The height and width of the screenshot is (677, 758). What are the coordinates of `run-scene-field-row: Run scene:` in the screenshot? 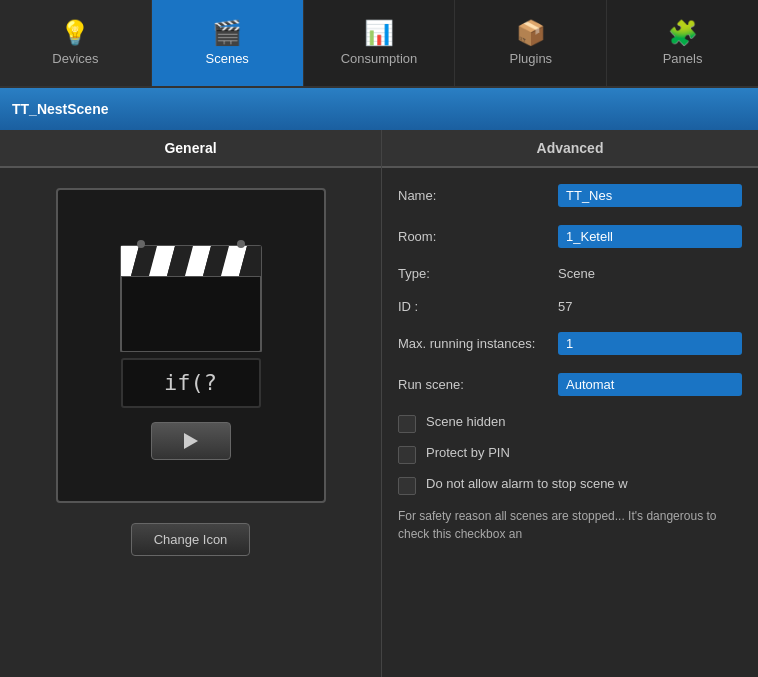 It's located at (570, 384).